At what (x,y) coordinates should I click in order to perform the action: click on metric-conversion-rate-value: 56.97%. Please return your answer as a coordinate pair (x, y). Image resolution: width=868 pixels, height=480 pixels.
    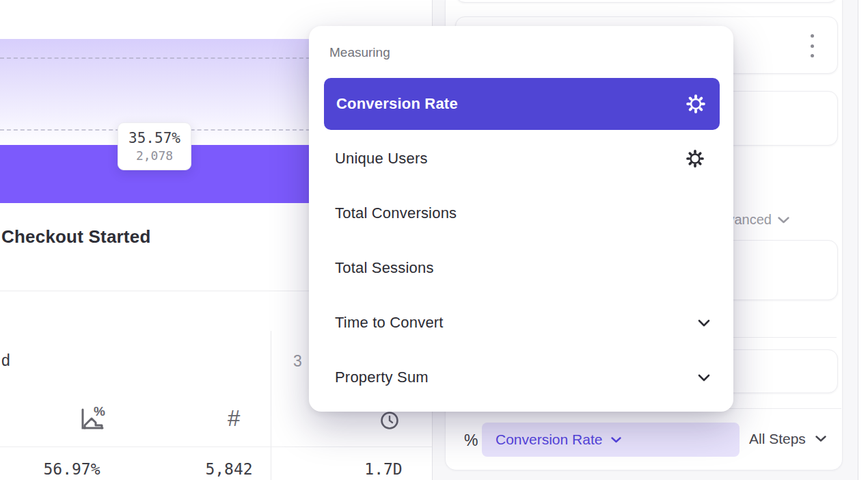
    Looking at the image, I should click on (71, 469).